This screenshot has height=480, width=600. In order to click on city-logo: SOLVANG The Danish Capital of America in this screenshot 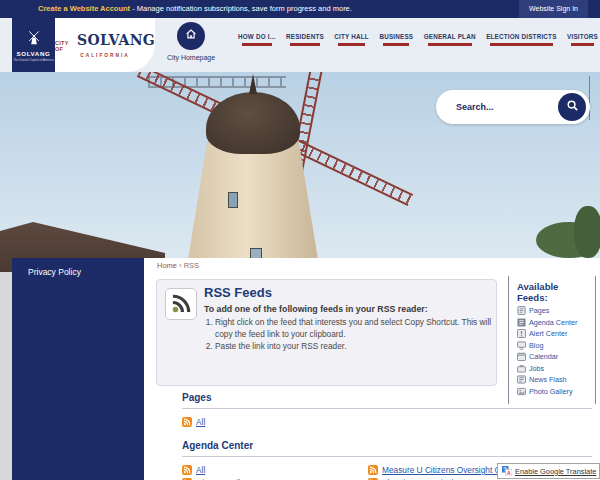, I will do `click(34, 45)`.